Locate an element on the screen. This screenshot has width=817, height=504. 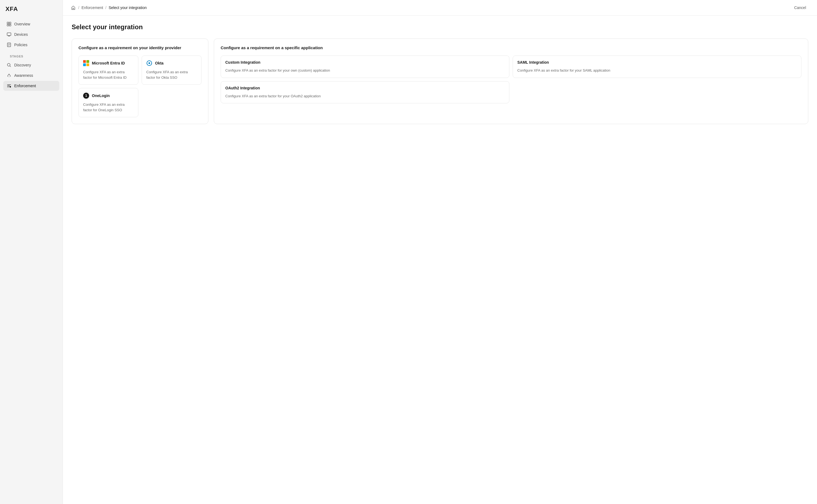
sidebar-item-discovery: Discovery is located at coordinates (31, 65).